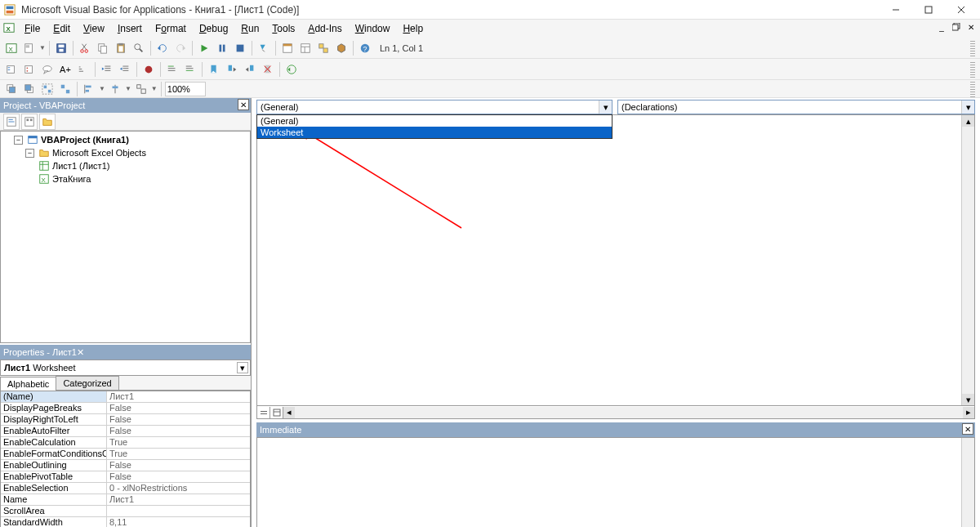  Describe the element at coordinates (33, 29) in the screenshot. I see `menu-file: File` at that location.